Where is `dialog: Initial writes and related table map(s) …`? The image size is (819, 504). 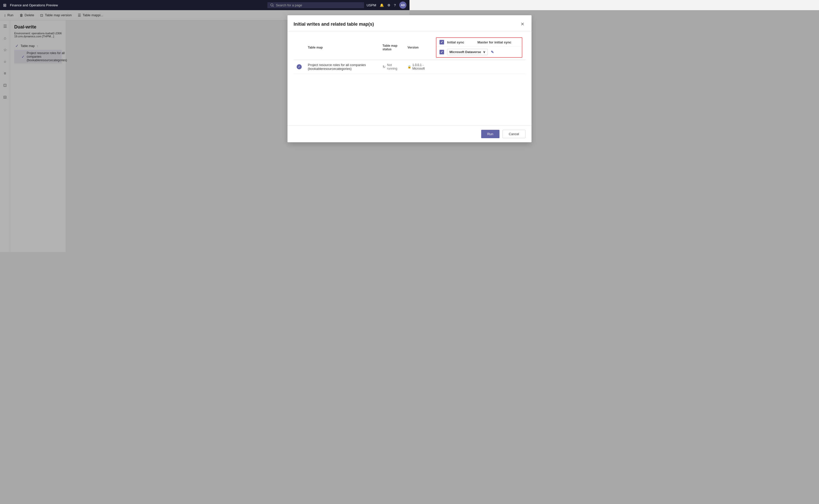 dialog: Initial writes and related table map(s) … is located at coordinates (348, 79).